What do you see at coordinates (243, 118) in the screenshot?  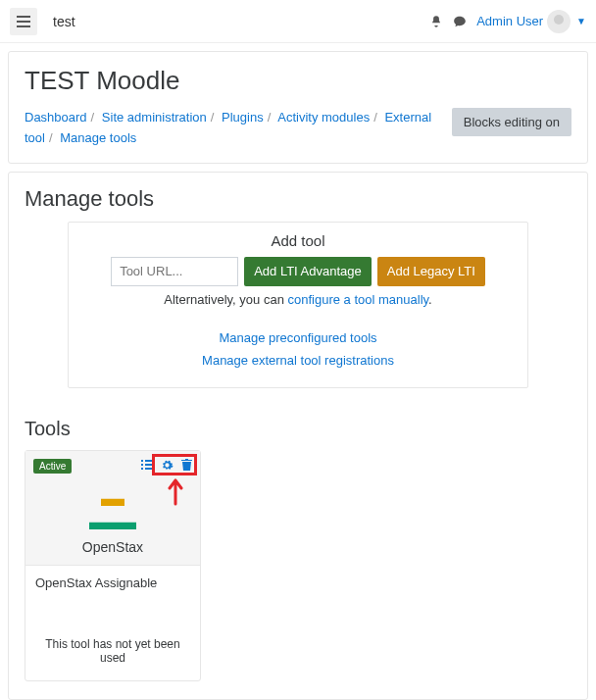 I see `breadcrumb-plugins: Plugins` at bounding box center [243, 118].